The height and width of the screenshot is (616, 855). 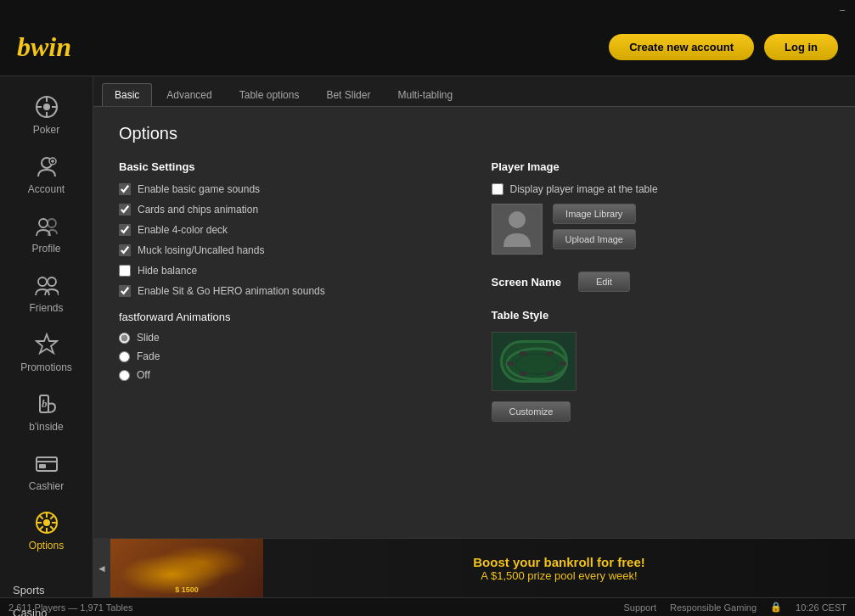 What do you see at coordinates (231, 291) in the screenshot?
I see `checkbox-sitgo-sounds-label: Enable Sit & Go HERO animation sounds` at bounding box center [231, 291].